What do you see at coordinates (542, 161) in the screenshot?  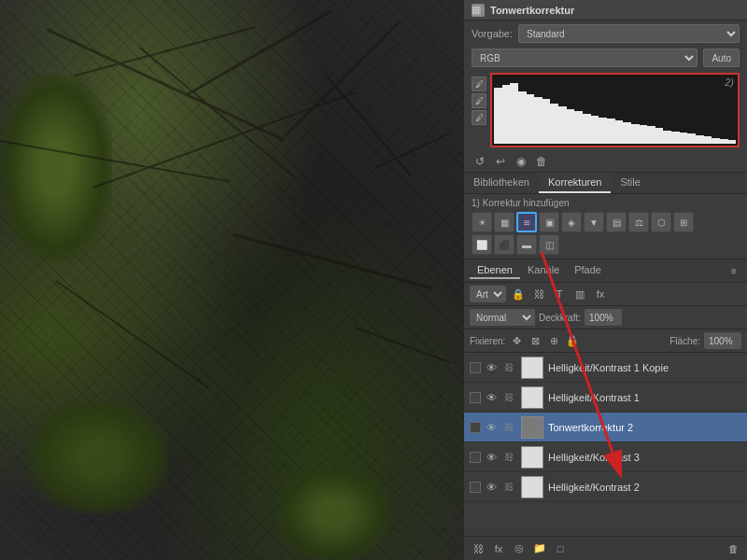 I see `hist-trash-button: 🗑` at bounding box center [542, 161].